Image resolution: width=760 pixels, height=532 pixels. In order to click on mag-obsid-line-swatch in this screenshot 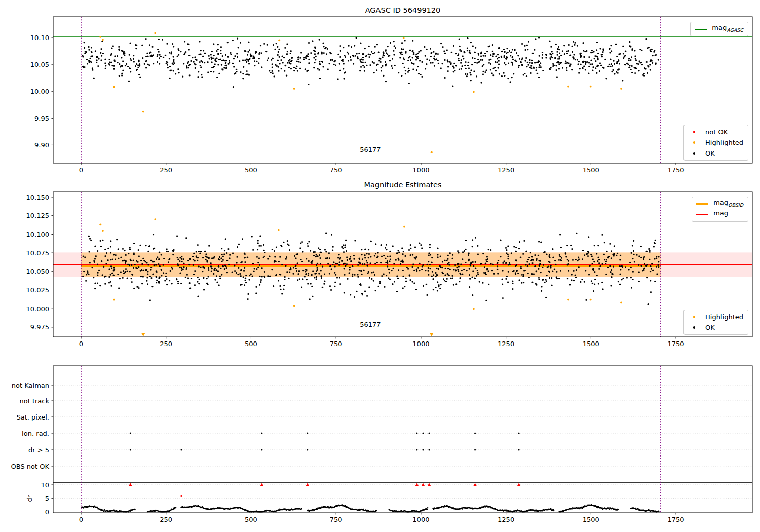, I will do `click(702, 204)`.